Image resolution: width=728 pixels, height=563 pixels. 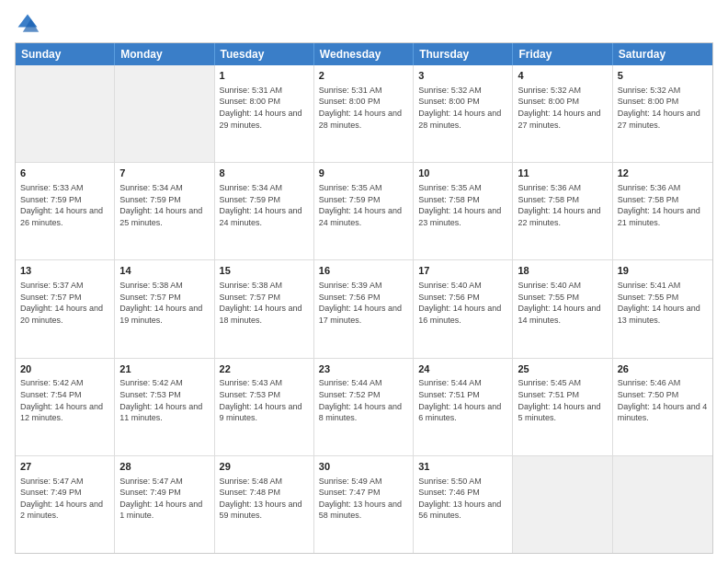 What do you see at coordinates (663, 309) in the screenshot?
I see `cal-cell: 19Sunrise: 5:41 AM Sunset: 7:55 PM Dayli…` at bounding box center [663, 309].